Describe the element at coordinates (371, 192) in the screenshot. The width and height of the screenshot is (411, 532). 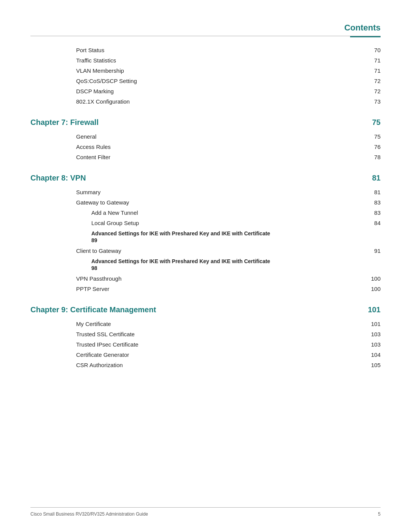
I see `toc-page-summary: 81` at that location.